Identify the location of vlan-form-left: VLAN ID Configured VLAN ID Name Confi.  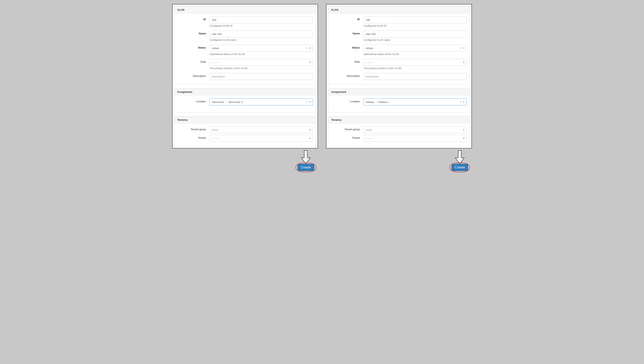
(245, 88).